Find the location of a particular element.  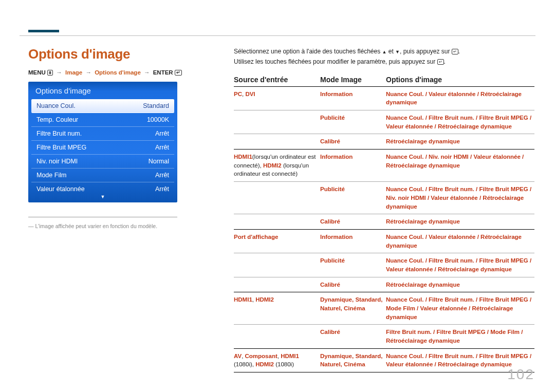

table-group: HDMI1, HDMI2Dynamique, Standard, Naturel… is located at coordinates (384, 321).